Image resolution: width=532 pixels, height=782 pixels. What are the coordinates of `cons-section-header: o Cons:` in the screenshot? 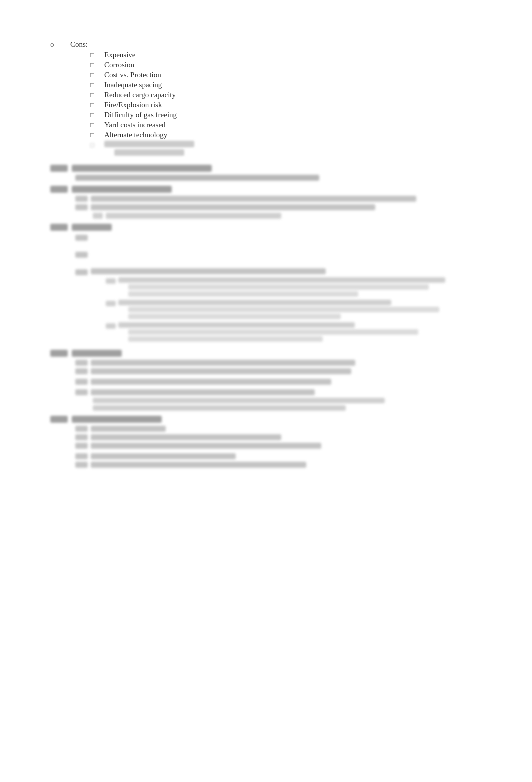 It's located at (266, 44).